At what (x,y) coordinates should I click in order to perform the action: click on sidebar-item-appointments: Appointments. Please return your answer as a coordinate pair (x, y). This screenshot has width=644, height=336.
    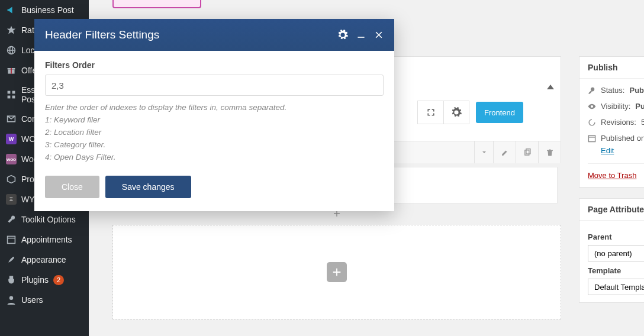
    Looking at the image, I should click on (44, 240).